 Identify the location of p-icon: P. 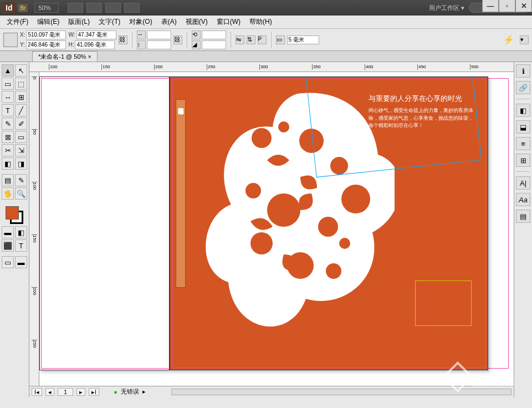
(262, 40).